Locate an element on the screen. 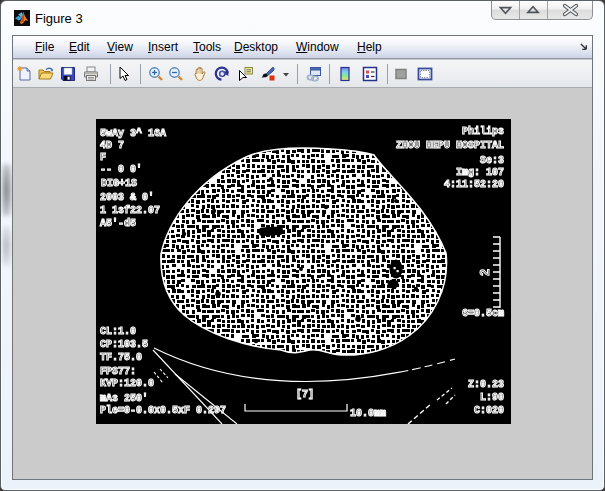 The width and height of the screenshot is (605, 491). svg-text: TF.75.0 is located at coordinates (121, 358).